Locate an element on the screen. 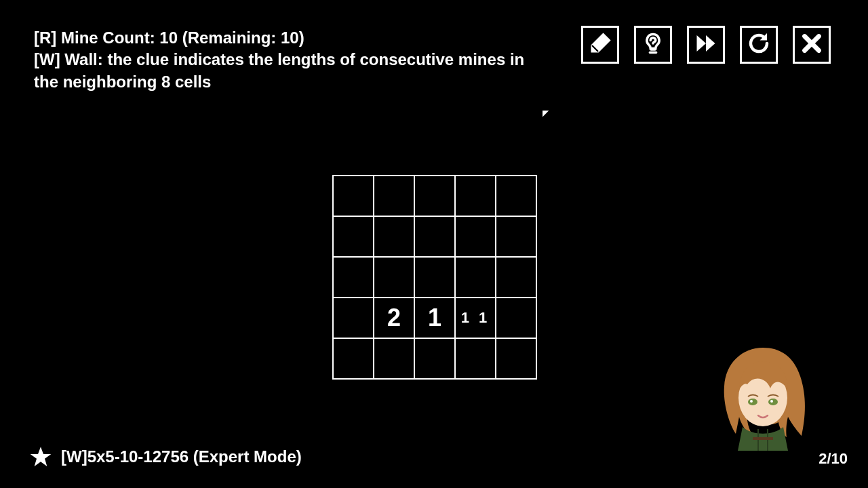  fast-forward-icon is located at coordinates (706, 45).